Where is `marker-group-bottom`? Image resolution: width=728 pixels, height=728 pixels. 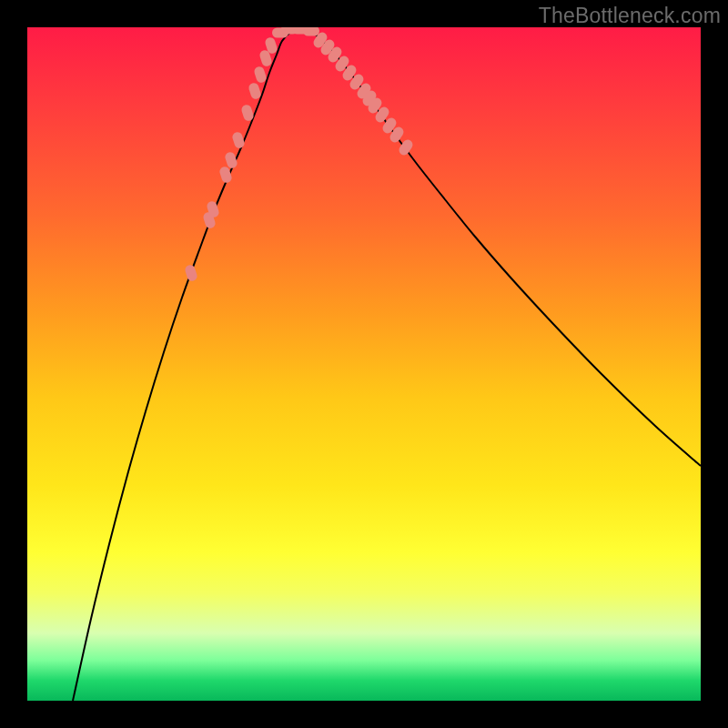 marker-group-bottom is located at coordinates (296, 33).